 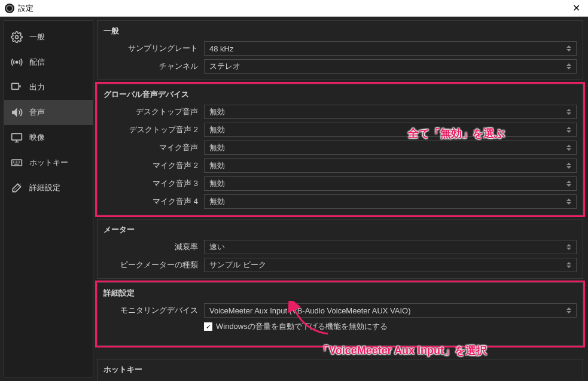 I want to click on sidebar-item-label: 出力, so click(x=37, y=87).